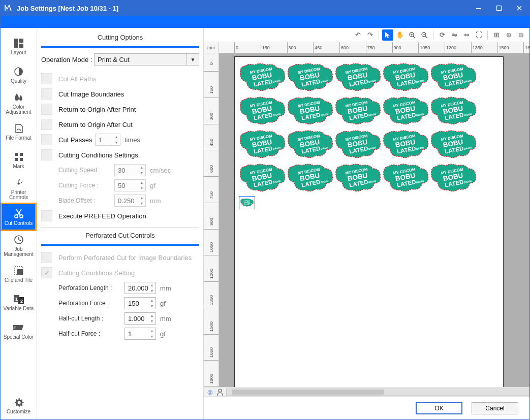 This screenshot has width=530, height=420. I want to click on pan-tool: ✋, so click(400, 35).